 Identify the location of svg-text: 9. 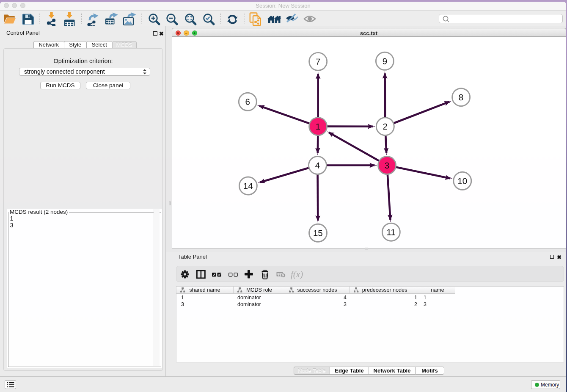
(384, 62).